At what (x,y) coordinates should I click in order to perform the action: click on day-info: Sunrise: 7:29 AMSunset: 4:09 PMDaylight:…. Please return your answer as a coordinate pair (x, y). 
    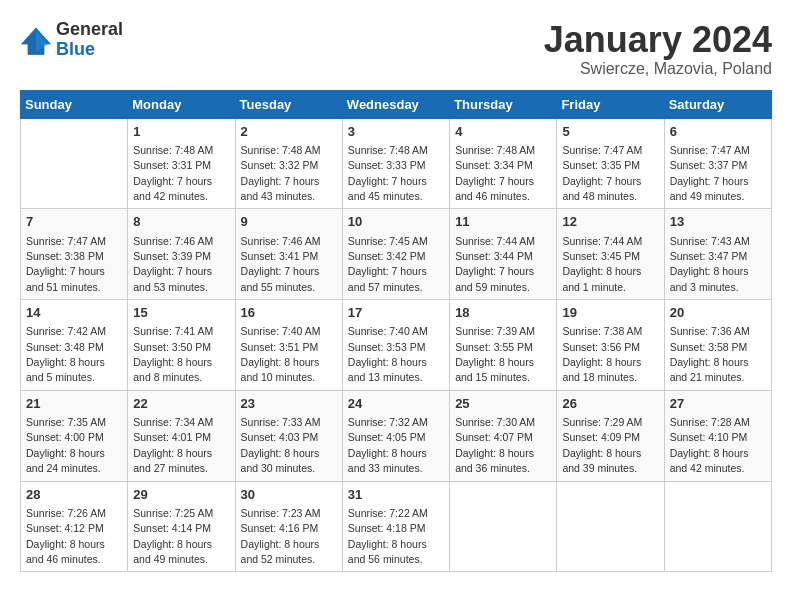
    Looking at the image, I should click on (602, 445).